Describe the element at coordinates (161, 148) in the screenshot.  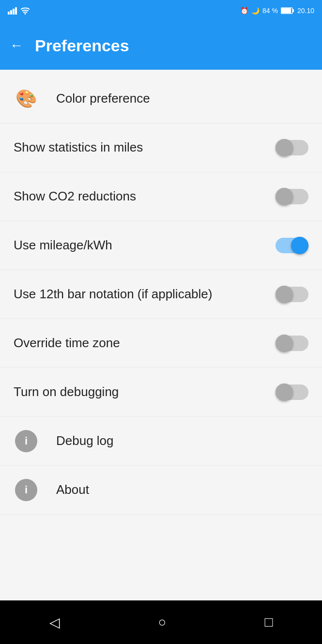
I see `pref-item-show-statistics-miles: Show statistics in miles` at that location.